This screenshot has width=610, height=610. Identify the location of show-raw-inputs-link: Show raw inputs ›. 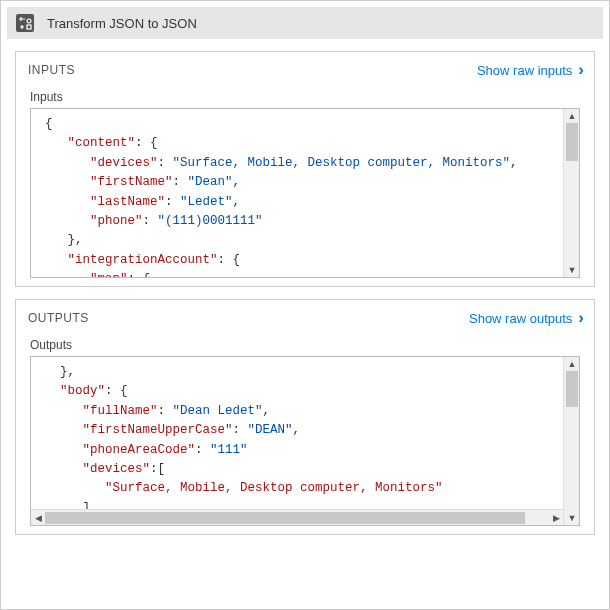
(530, 70).